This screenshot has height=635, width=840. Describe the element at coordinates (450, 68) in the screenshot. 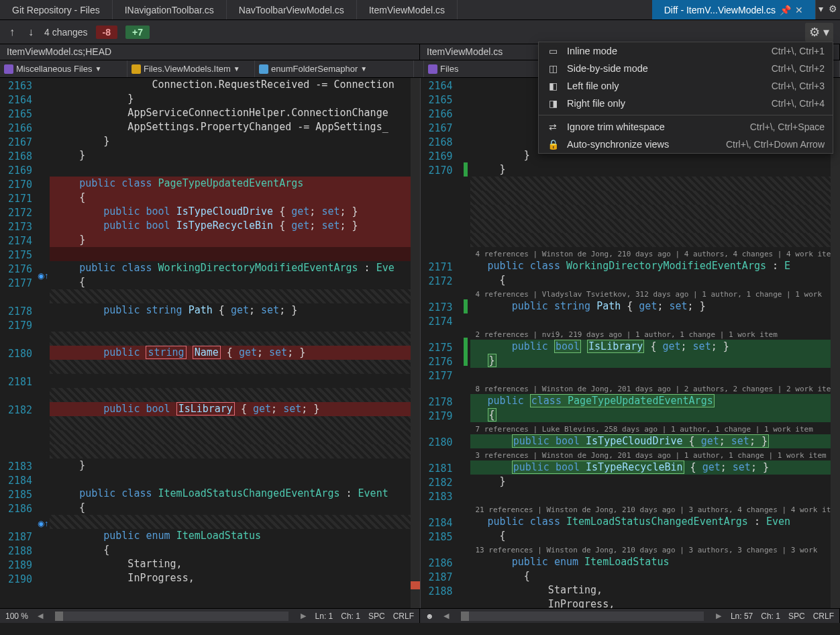

I see `dd-label: Files` at that location.